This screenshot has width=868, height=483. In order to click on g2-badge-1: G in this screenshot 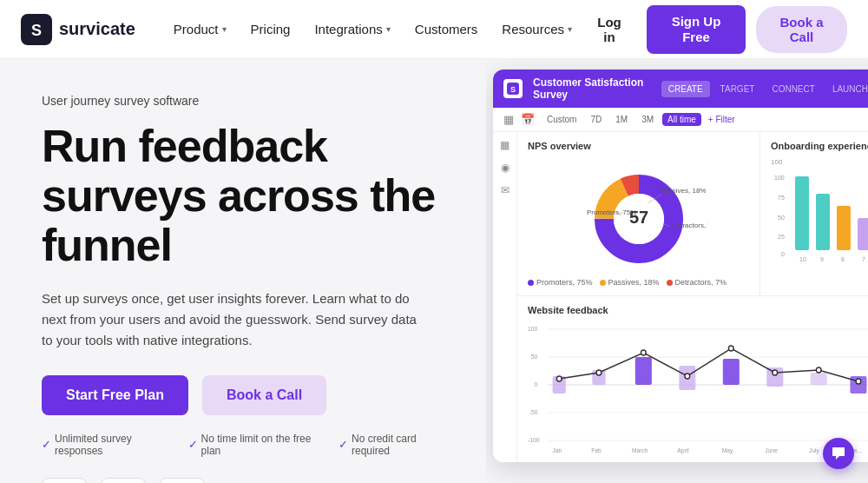, I will do `click(64, 480)`.